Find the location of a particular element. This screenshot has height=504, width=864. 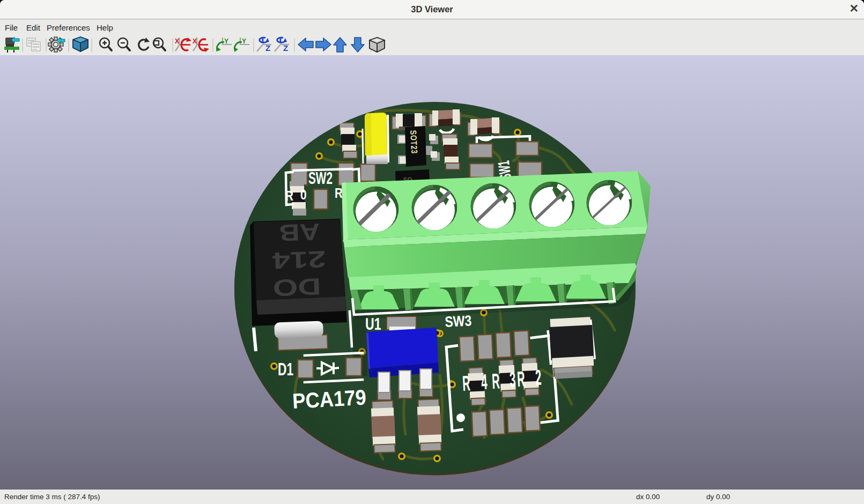

svg-text: 3 is located at coordinates (513, 380).